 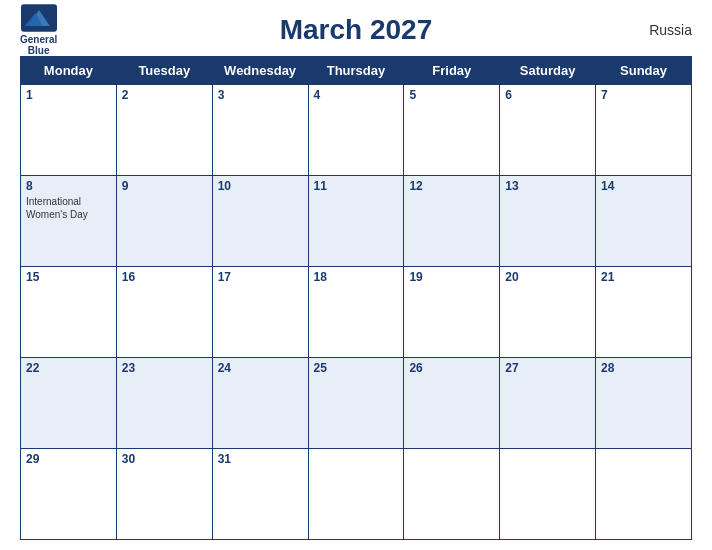 I want to click on calendar-cell-26: 26, so click(x=452, y=404).